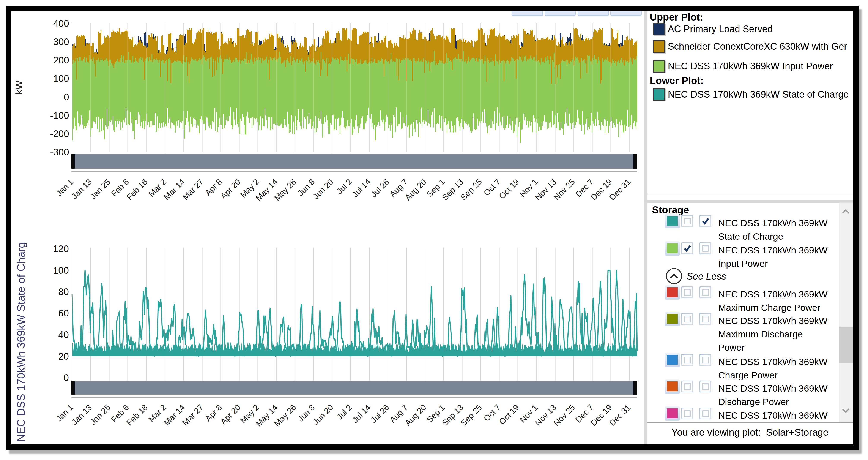 Image resolution: width=868 pixels, height=460 pixels. I want to click on svg-text: kW, so click(19, 88).